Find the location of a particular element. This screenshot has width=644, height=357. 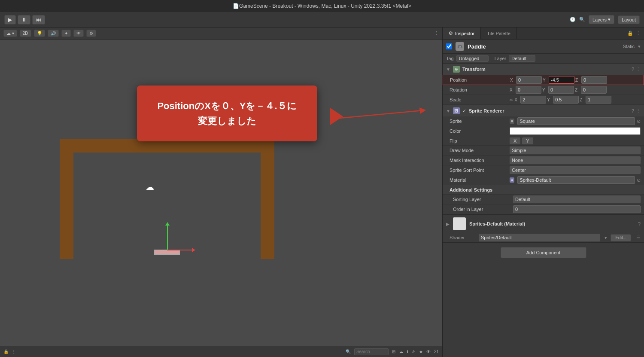

sprite-renderer-header: ▼ 🖼 ✓ Sprite Renderer ? ⋮ is located at coordinates (544, 111).